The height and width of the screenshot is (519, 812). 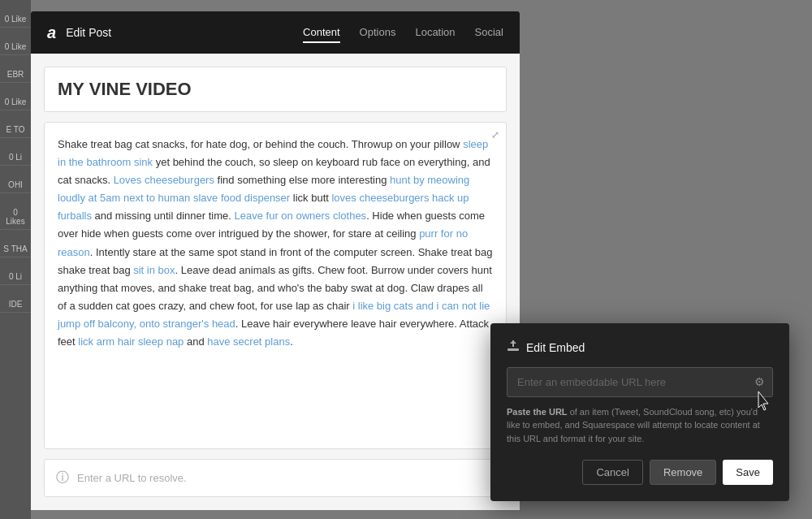 What do you see at coordinates (15, 124) in the screenshot?
I see `sidebar-item-5: E TO` at bounding box center [15, 124].